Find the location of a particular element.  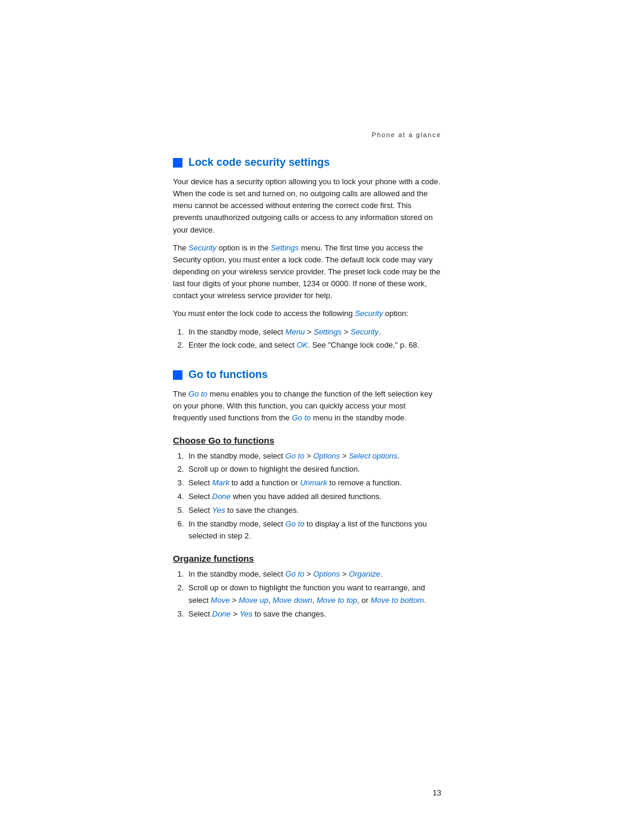

yes-link-2: Yes is located at coordinates (246, 614).